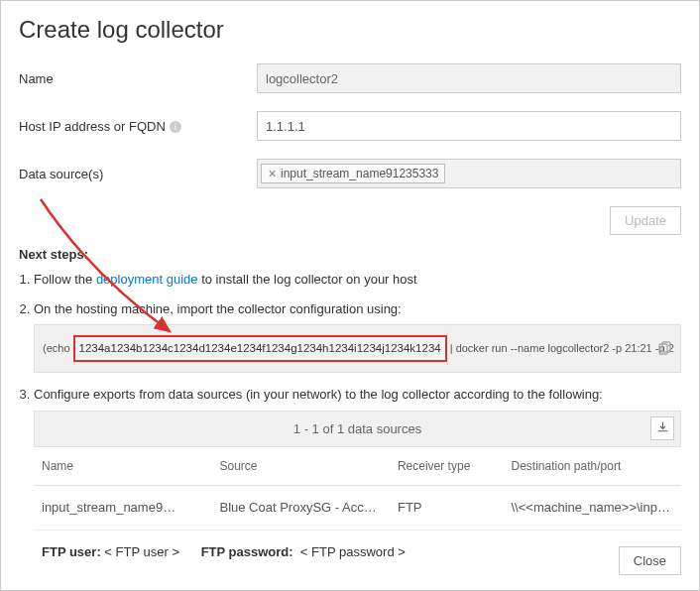  What do you see at coordinates (57, 349) in the screenshot?
I see `code-prefix: (echo` at bounding box center [57, 349].